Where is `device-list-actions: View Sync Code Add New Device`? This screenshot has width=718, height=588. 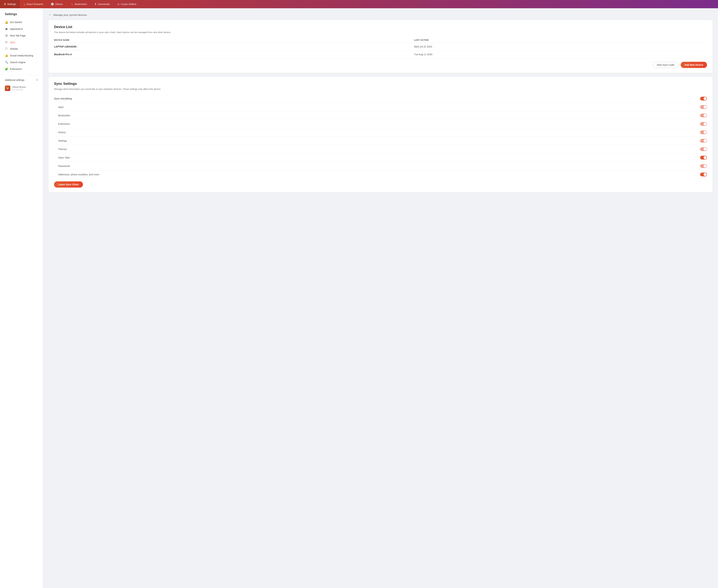
device-list-actions: View Sync Code Add New Device is located at coordinates (381, 65).